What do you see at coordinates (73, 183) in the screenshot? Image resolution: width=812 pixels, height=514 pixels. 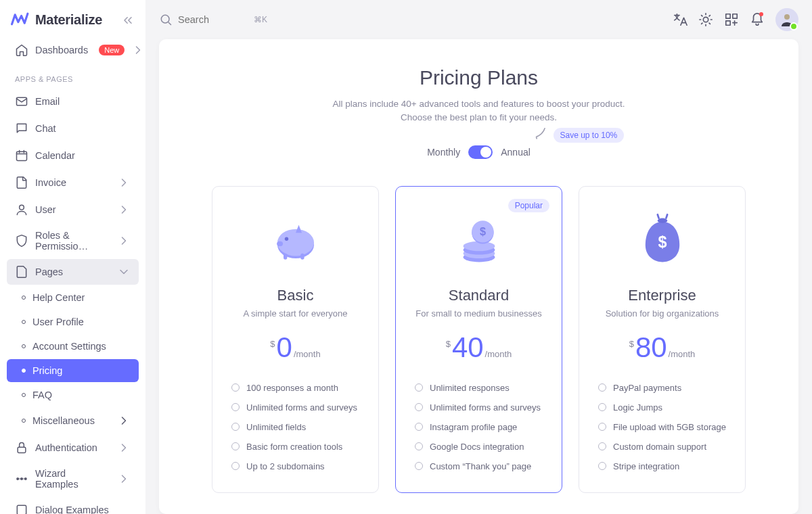 I see `sidebar-item-invoice: Invoice` at bounding box center [73, 183].